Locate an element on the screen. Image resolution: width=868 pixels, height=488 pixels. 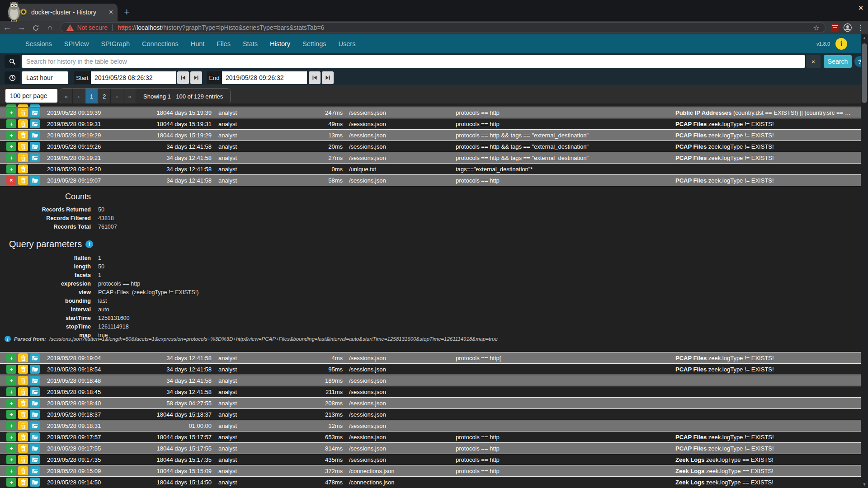
nav-item-history: History is located at coordinates (280, 44).